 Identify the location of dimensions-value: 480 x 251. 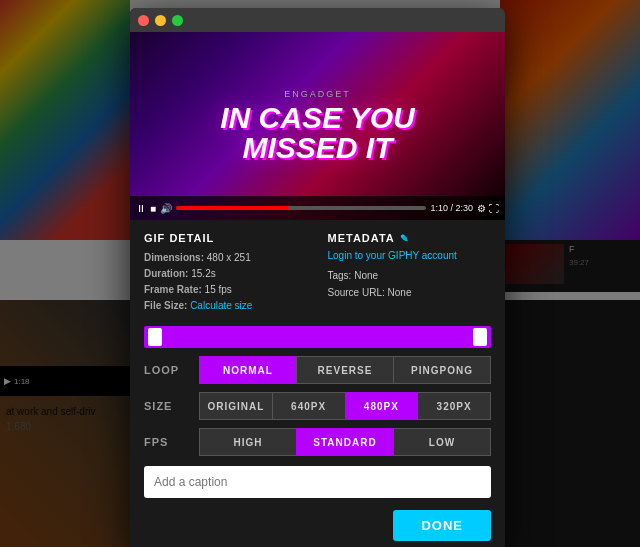
(229, 258).